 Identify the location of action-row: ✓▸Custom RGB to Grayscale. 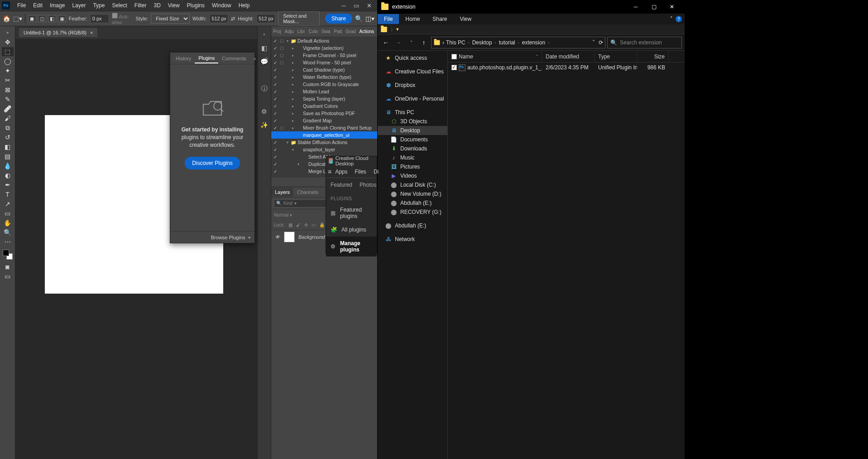
(324, 84).